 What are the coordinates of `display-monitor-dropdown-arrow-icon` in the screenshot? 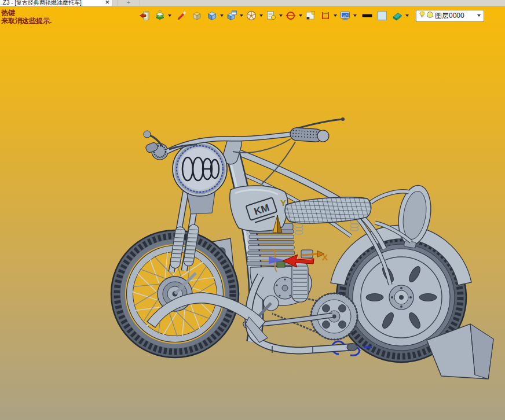 It's located at (354, 16).